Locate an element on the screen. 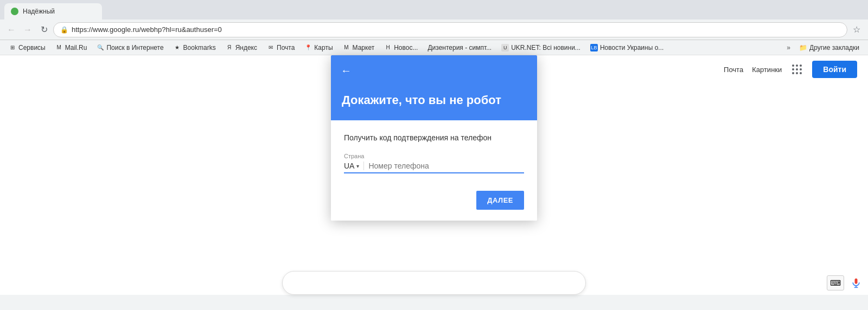 This screenshot has width=868, height=310. lock-icon: 🔒 is located at coordinates (64, 30).